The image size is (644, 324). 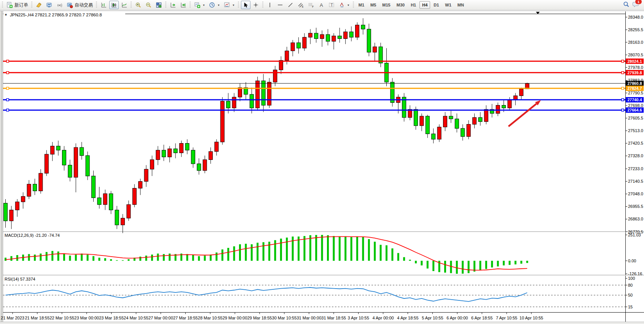 What do you see at coordinates (400, 5) in the screenshot?
I see `timeframe-m30-button: M30` at bounding box center [400, 5].